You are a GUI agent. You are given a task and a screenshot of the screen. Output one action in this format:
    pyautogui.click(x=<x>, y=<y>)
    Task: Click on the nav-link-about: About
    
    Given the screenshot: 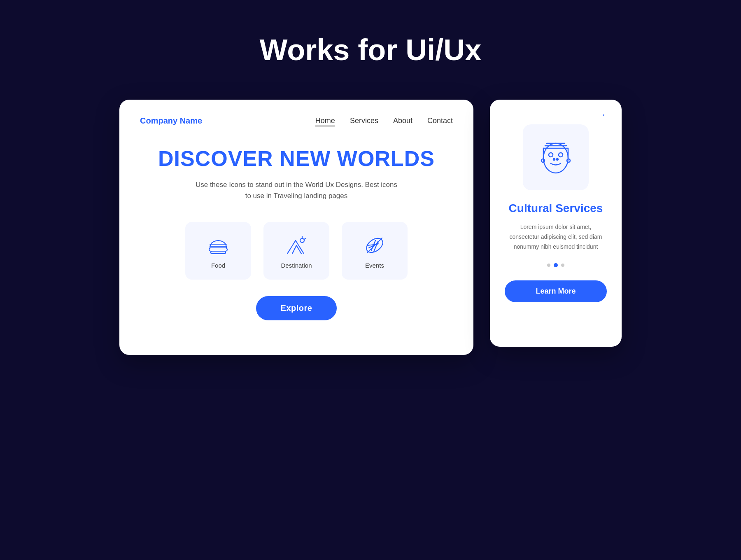 What is the action you would take?
    pyautogui.click(x=403, y=121)
    